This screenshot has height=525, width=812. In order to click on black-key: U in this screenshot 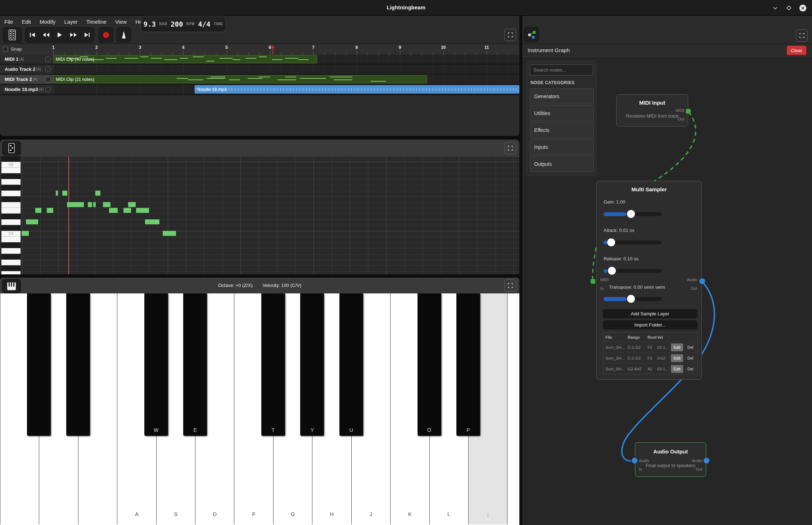, I will do `click(351, 365)`.